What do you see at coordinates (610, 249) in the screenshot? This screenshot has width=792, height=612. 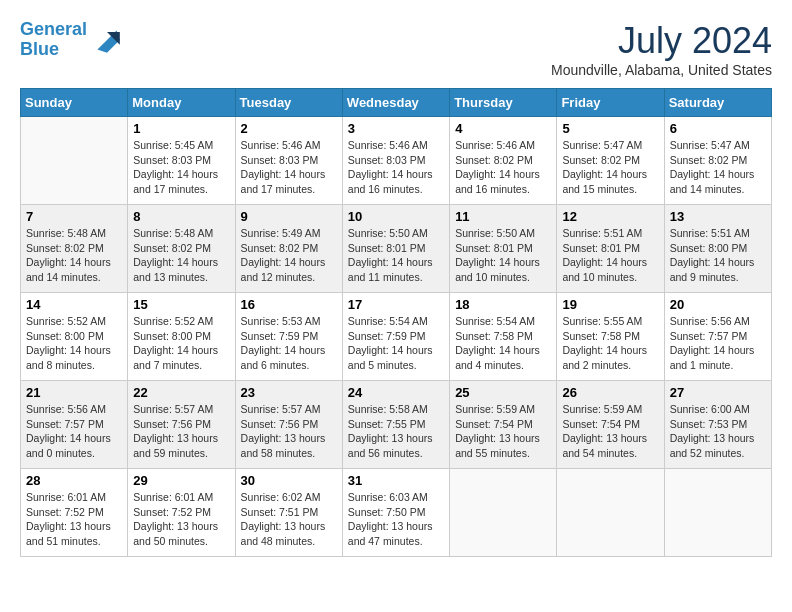 I see `calendar-cell: 12Sunrise: 5:51 AMSunset: 8:01 PMDayligh…` at bounding box center [610, 249].